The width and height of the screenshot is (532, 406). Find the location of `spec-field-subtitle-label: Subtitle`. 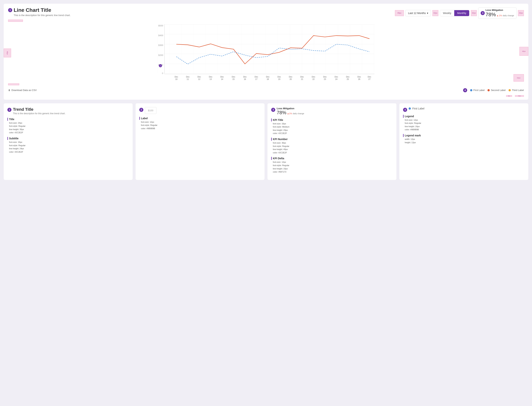

spec-field-subtitle-label: Subtitle is located at coordinates (68, 138).